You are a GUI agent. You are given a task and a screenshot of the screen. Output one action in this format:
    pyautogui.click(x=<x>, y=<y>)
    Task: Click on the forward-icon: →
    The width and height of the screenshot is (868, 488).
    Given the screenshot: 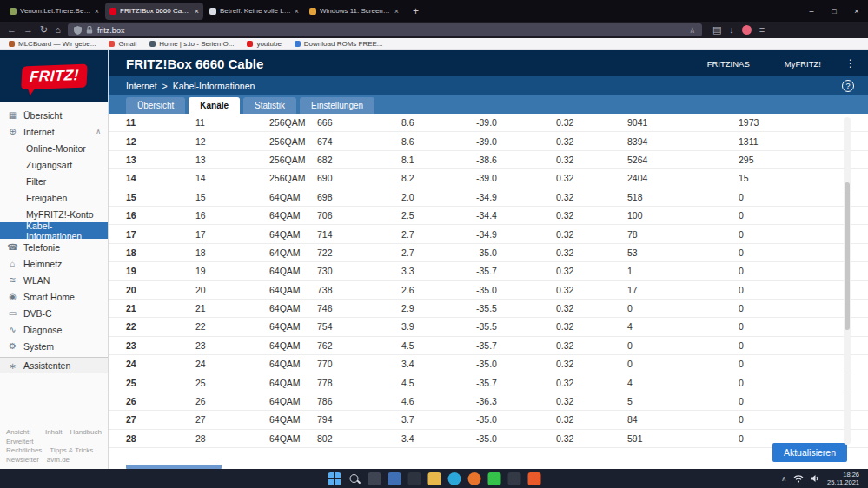 What is the action you would take?
    pyautogui.click(x=28, y=30)
    